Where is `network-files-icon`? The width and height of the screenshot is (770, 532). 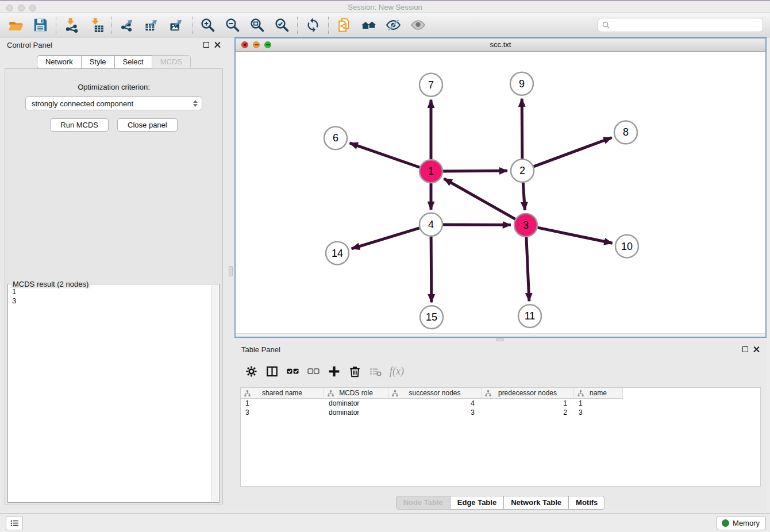
network-files-icon is located at coordinates (344, 25).